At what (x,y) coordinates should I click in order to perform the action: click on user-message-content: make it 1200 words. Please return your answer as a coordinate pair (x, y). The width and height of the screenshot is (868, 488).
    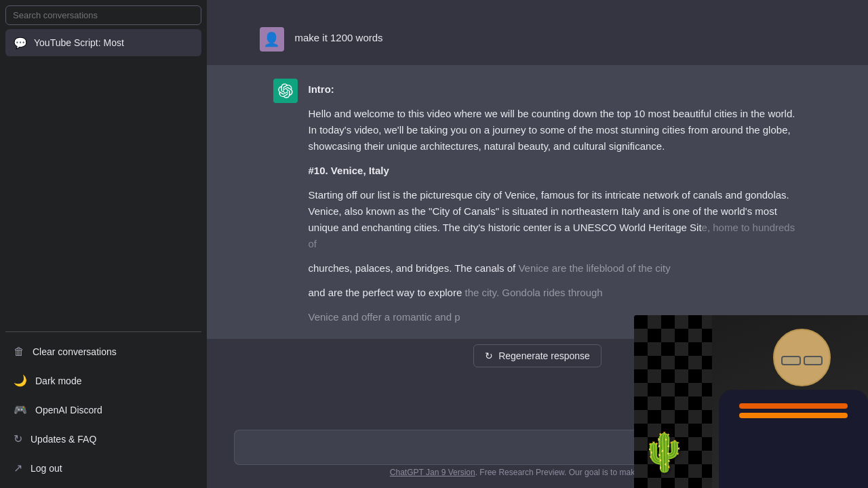
    Looking at the image, I should click on (555, 39).